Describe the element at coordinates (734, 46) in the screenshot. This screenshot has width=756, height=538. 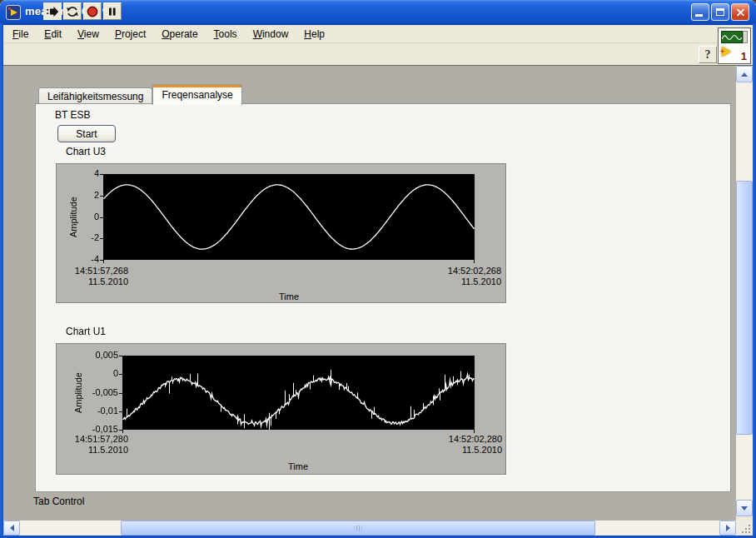
I see `vi-icon: + 1` at that location.